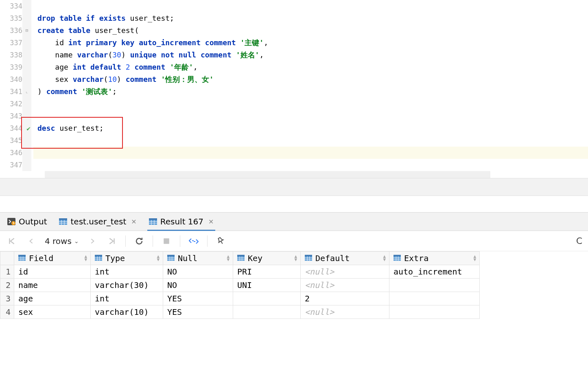 This screenshot has height=380, width=588. I want to click on row-count-dropdown: 4 rows ⌄, so click(62, 241).